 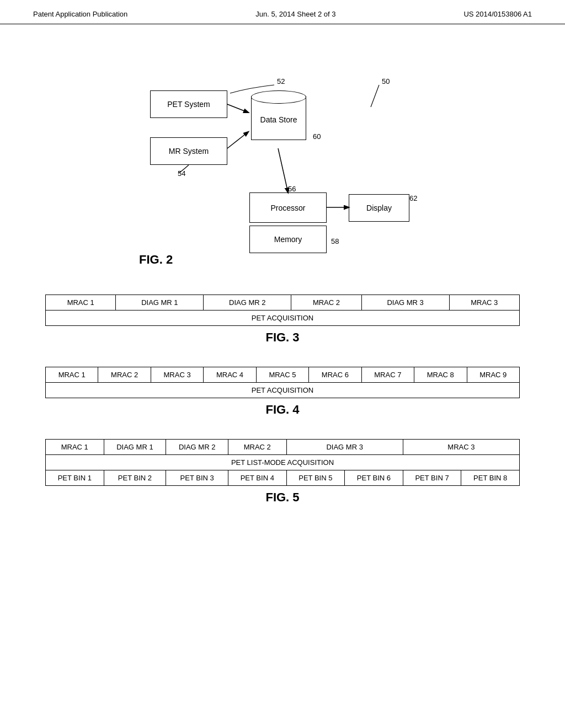 I want to click on fig4-r1c6: MRAC 6, so click(x=335, y=375).